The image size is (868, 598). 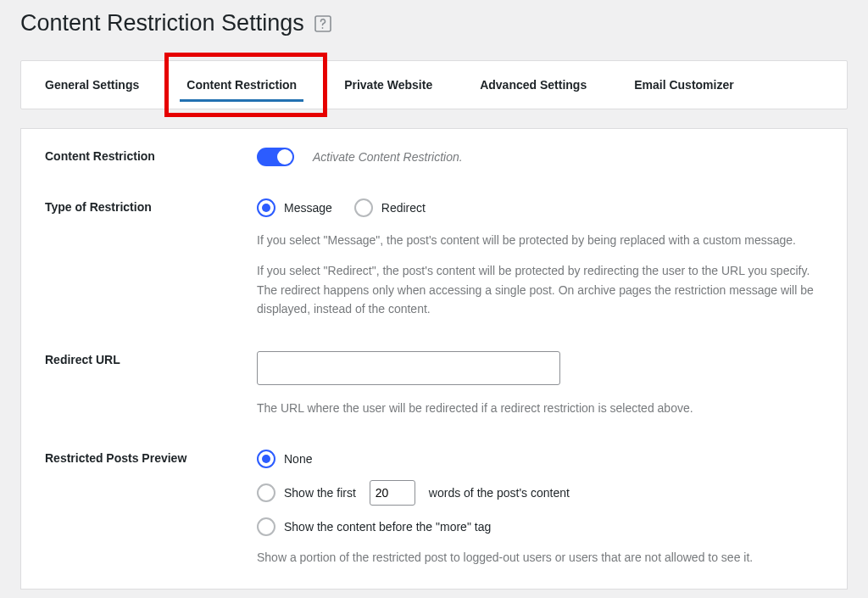 I want to click on toggle-label: Activate Content Restriction., so click(x=388, y=157).